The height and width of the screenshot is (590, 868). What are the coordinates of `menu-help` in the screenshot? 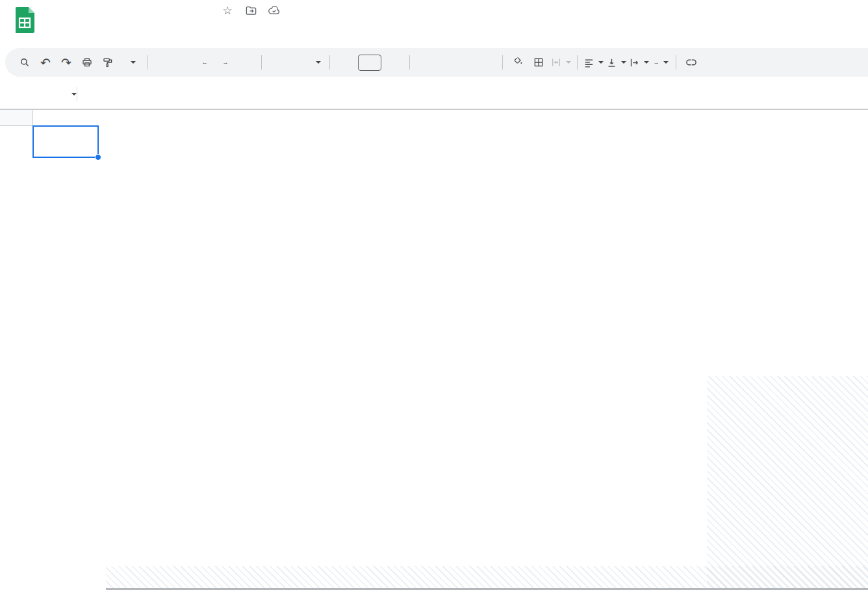 It's located at (153, 25).